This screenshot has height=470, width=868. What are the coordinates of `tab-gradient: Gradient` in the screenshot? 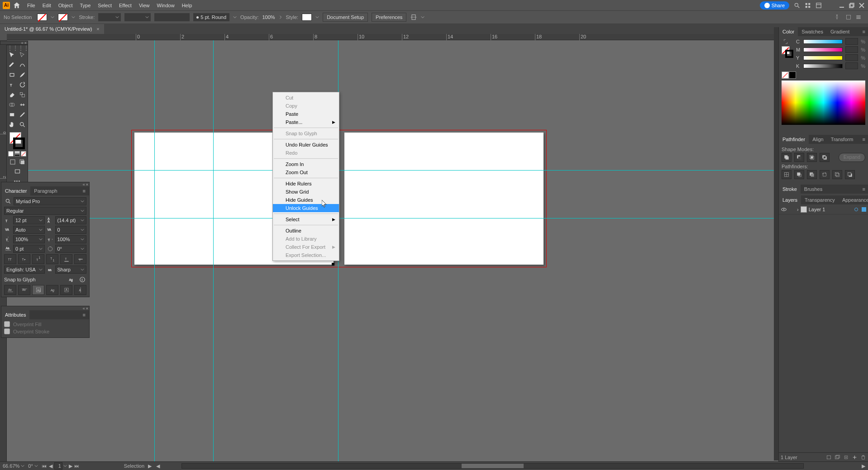 It's located at (840, 32).